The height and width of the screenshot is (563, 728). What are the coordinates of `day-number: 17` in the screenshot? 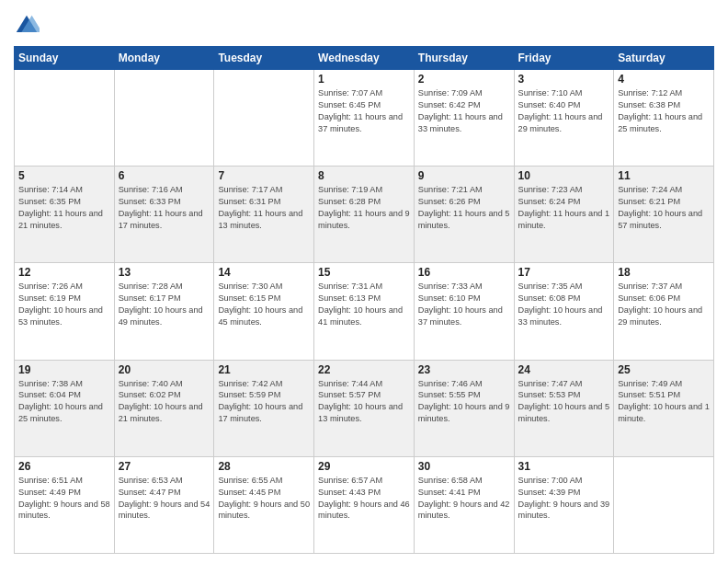 It's located at (564, 272).